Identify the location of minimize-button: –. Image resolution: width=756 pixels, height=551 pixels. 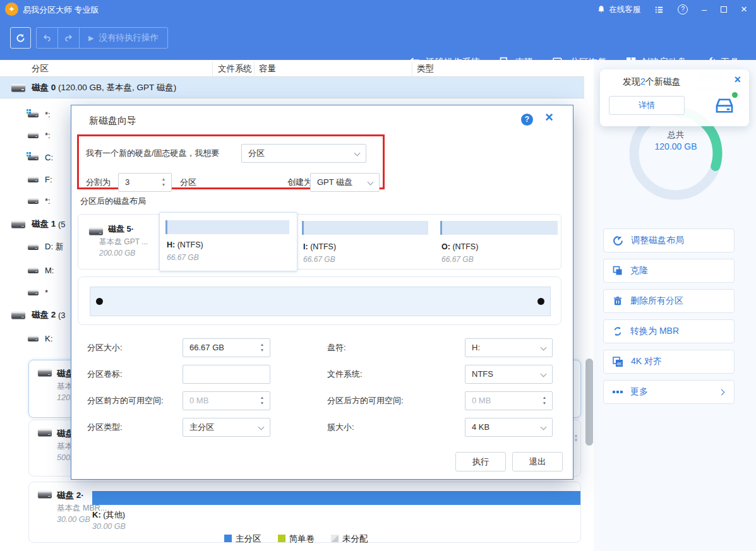
(704, 9).